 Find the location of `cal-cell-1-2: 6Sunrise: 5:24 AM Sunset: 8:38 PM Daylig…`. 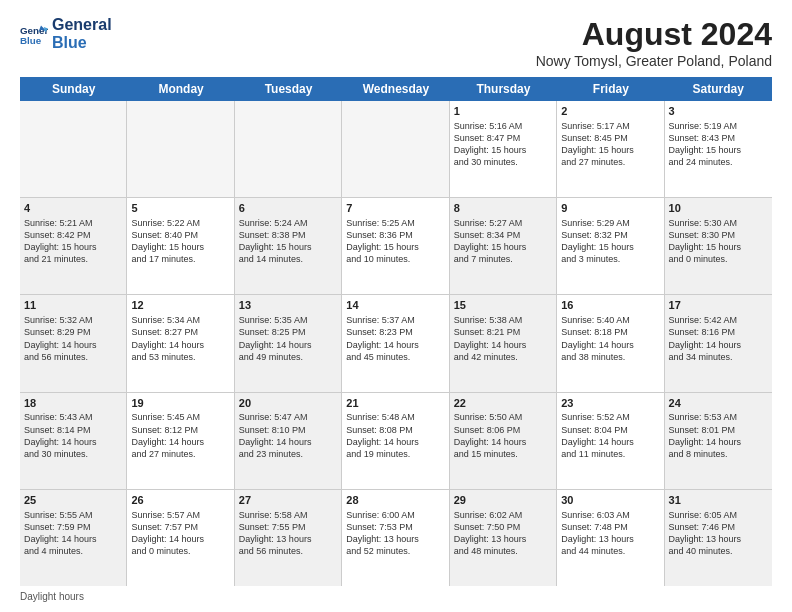

cal-cell-1-2: 6Sunrise: 5:24 AM Sunset: 8:38 PM Daylig… is located at coordinates (288, 246).